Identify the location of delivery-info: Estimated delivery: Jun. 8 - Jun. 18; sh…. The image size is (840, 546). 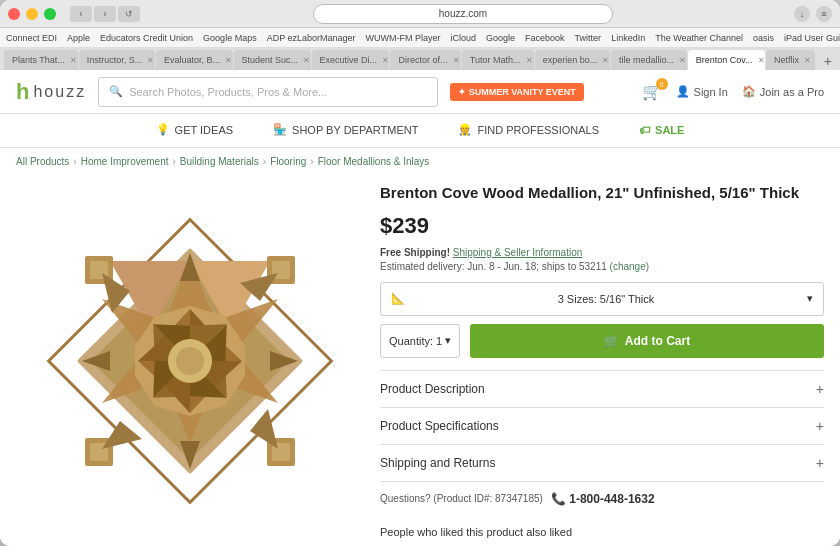
(602, 266).